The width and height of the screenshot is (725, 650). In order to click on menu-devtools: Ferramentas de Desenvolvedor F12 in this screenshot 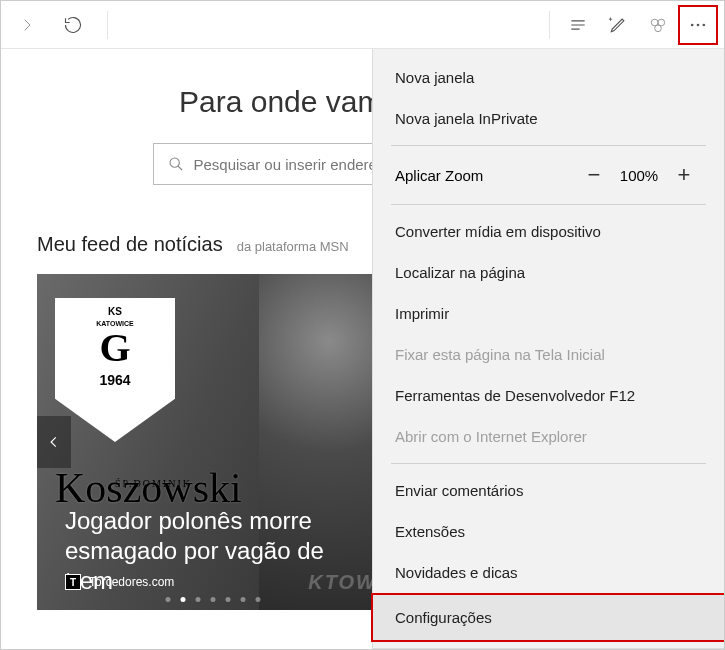, I will do `click(548, 396)`.